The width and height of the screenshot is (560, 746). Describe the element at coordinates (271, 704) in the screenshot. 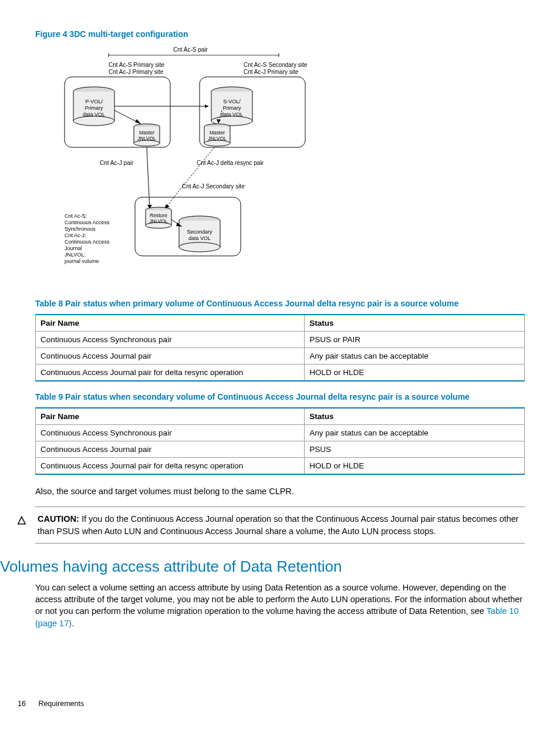

I see `page-footer: 16 Requirements` at that location.